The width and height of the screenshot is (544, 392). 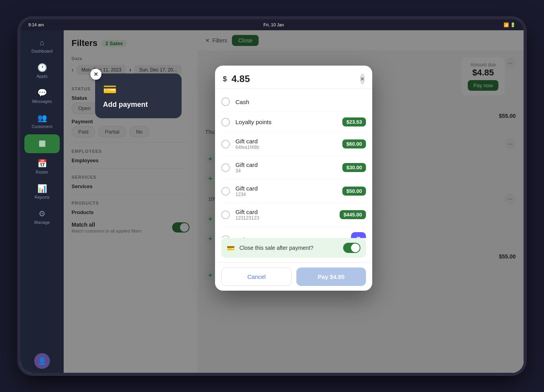 What do you see at coordinates (286, 194) in the screenshot?
I see `giftcard3-sub: 1234` at bounding box center [286, 194].